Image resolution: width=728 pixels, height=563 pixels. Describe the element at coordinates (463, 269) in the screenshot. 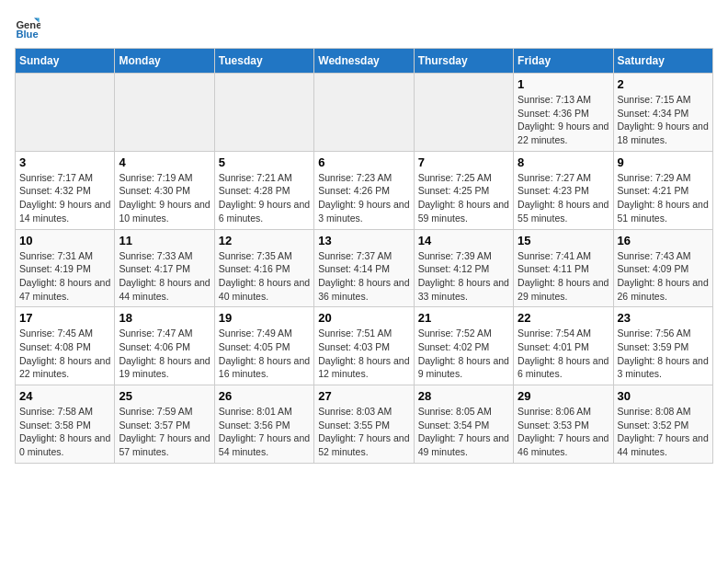

I see `calendar-cell: 14Sunrise: 7:39 AM Sunset: 4:12 PM Dayli…` at that location.